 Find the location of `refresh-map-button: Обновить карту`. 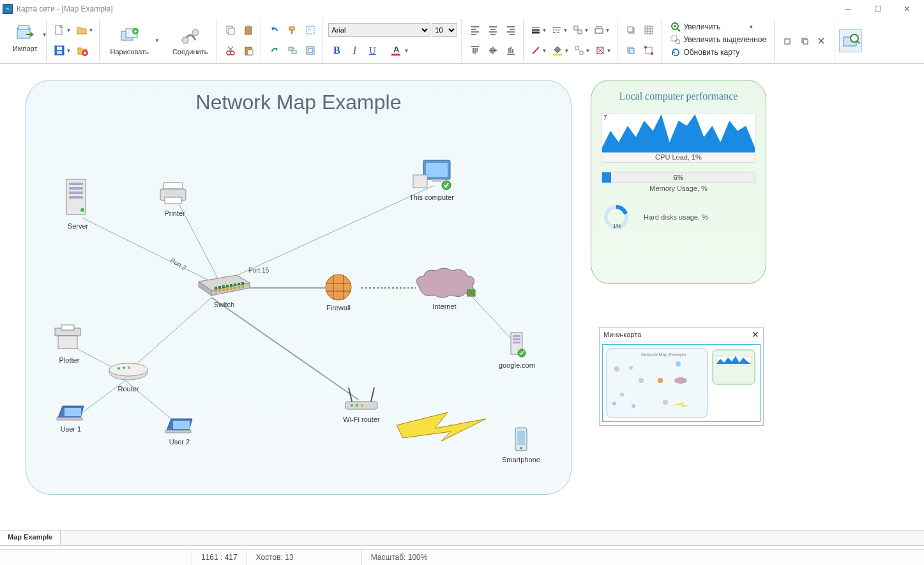

refresh-map-button: Обновить карту is located at coordinates (718, 52).